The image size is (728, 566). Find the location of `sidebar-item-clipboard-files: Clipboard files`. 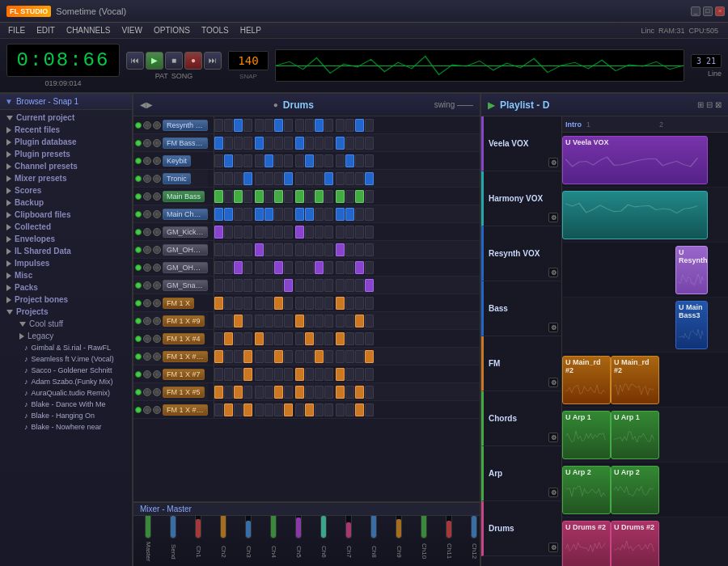

sidebar-item-clipboard-files: Clipboard files is located at coordinates (66, 215).